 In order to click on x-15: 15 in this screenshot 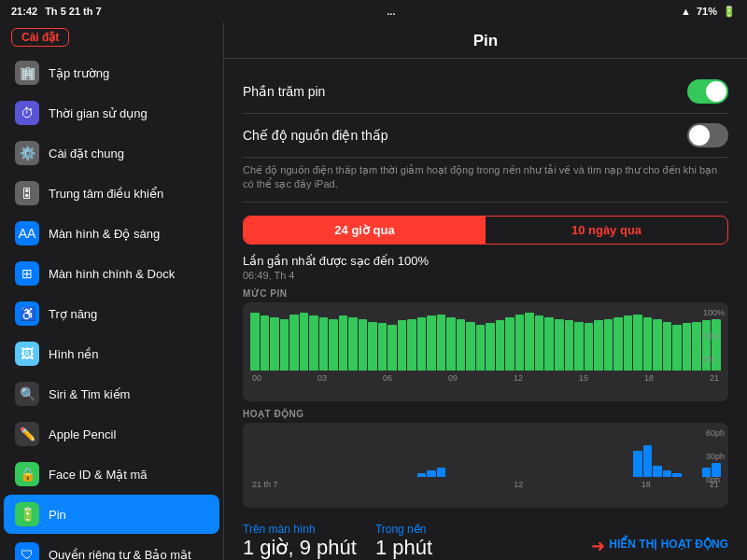, I will do `click(584, 378)`.